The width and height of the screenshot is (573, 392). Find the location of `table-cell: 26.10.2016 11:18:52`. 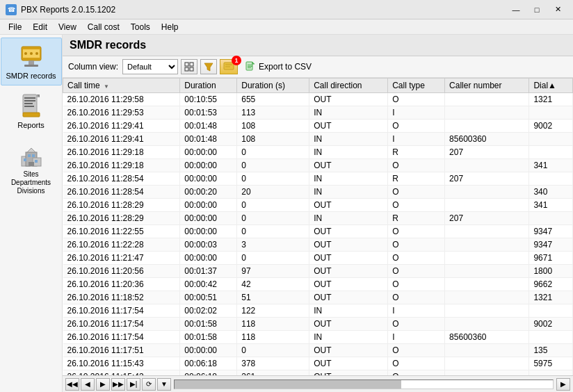

table-cell: 26.10.2016 11:18:52 is located at coordinates (122, 297).